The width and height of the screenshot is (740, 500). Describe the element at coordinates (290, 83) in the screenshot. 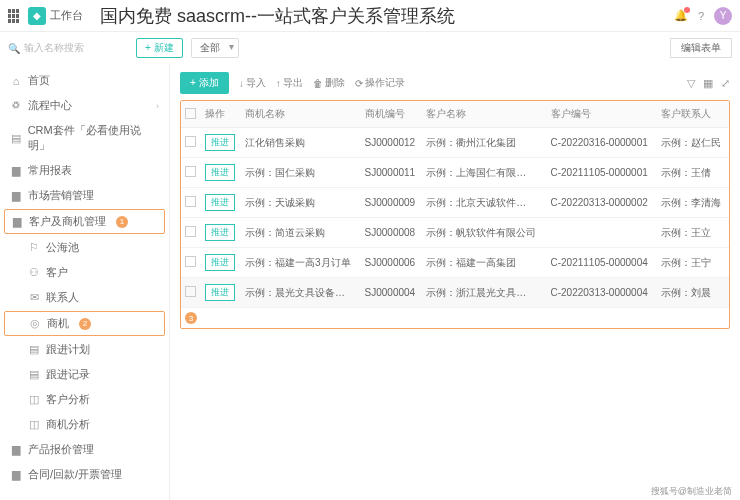

I see `export-button: ↑ 导出` at that location.